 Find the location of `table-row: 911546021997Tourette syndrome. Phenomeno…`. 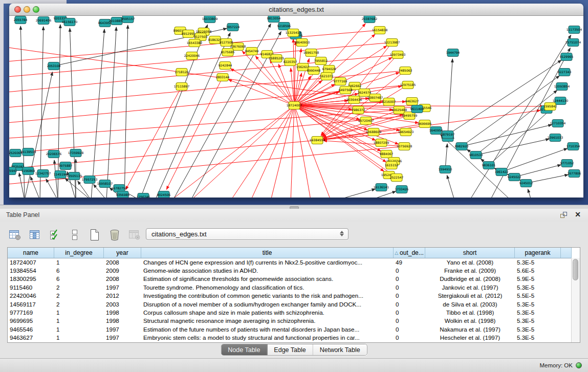

table-row: 911546021997Tourette syndrome. Phenomeno… is located at coordinates (290, 287).